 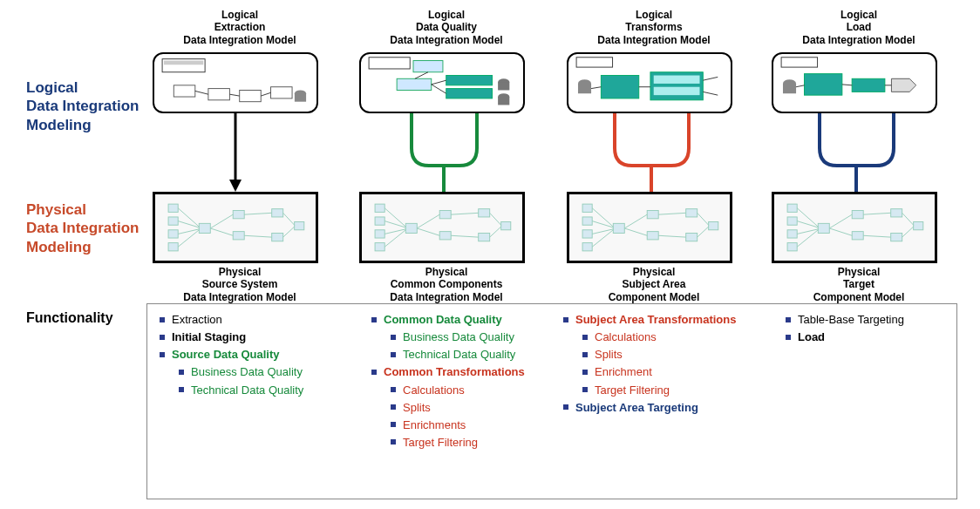 I want to click on functionality-item: Common Data Quality, so click(x=479, y=320).